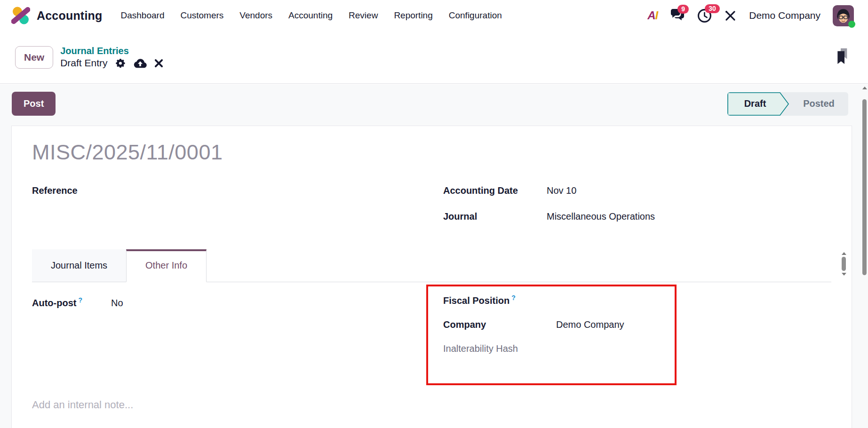 The width and height of the screenshot is (868, 428). Describe the element at coordinates (117, 303) in the screenshot. I see `auto-post-value: No` at that location.